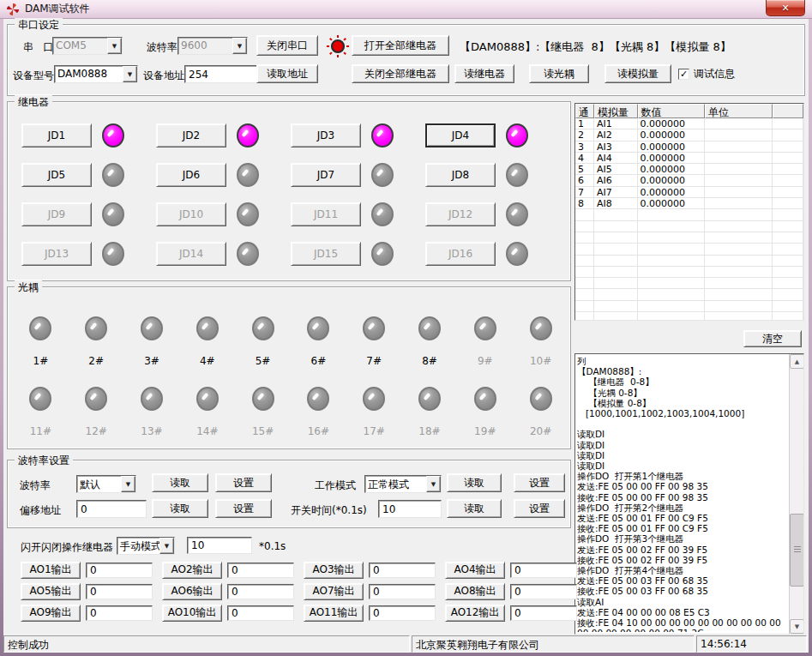  Describe the element at coordinates (689, 212) in the screenshot. I see `analog-table: 通模拟量数值单位 1AI10.0000002AI20.0000003AI30.0…` at that location.